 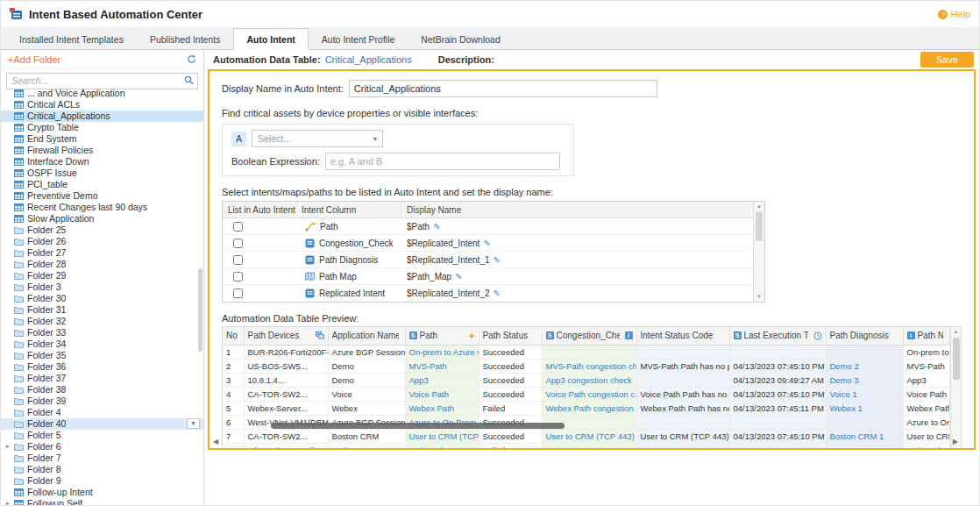 I want to click on sidebar-item-folder-32: Folder 32, so click(x=102, y=321).